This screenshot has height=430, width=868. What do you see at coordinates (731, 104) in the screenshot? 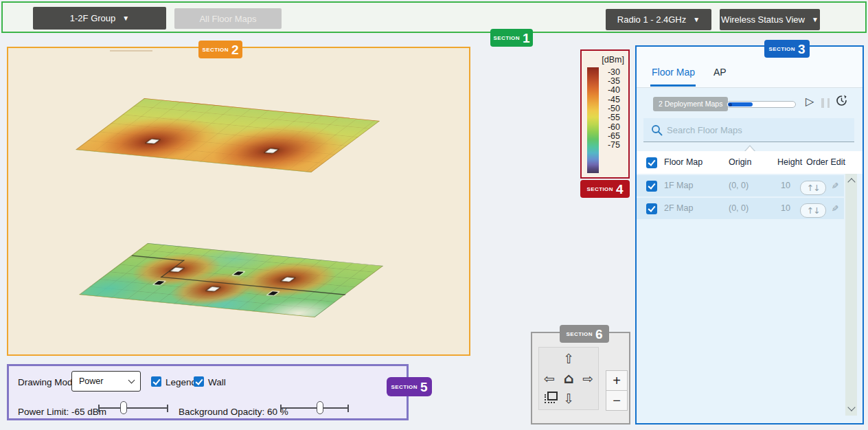
I see `progress-start-dot` at bounding box center [731, 104].